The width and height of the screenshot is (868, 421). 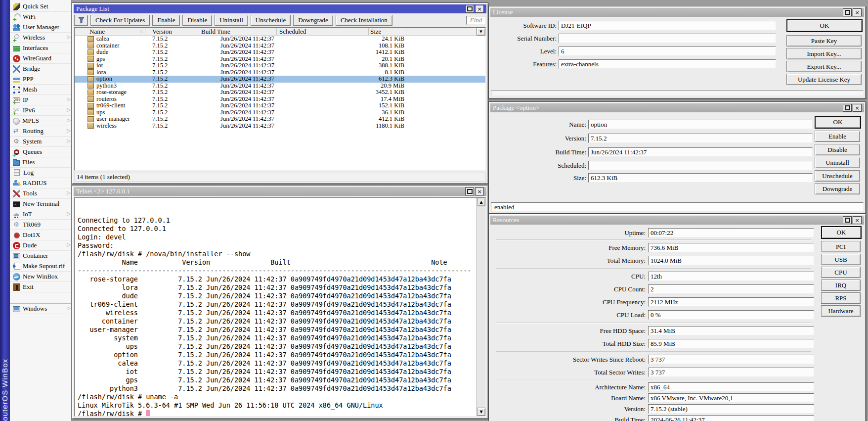 I want to click on sidebar-item-wireguard: WireGuard, so click(x=41, y=58).